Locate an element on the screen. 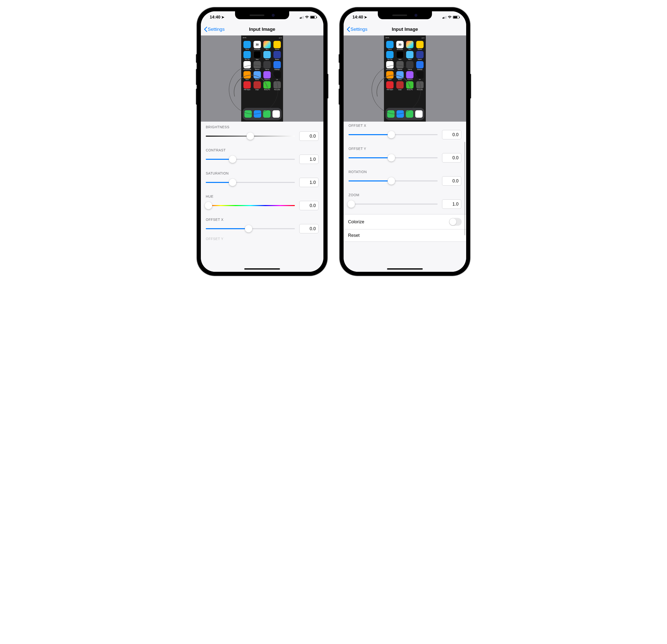 The image size is (667, 644). phone-frame-left: 14:40 ➤ Settings Input Image 10:41◂ ▪ ▾ … is located at coordinates (262, 142).